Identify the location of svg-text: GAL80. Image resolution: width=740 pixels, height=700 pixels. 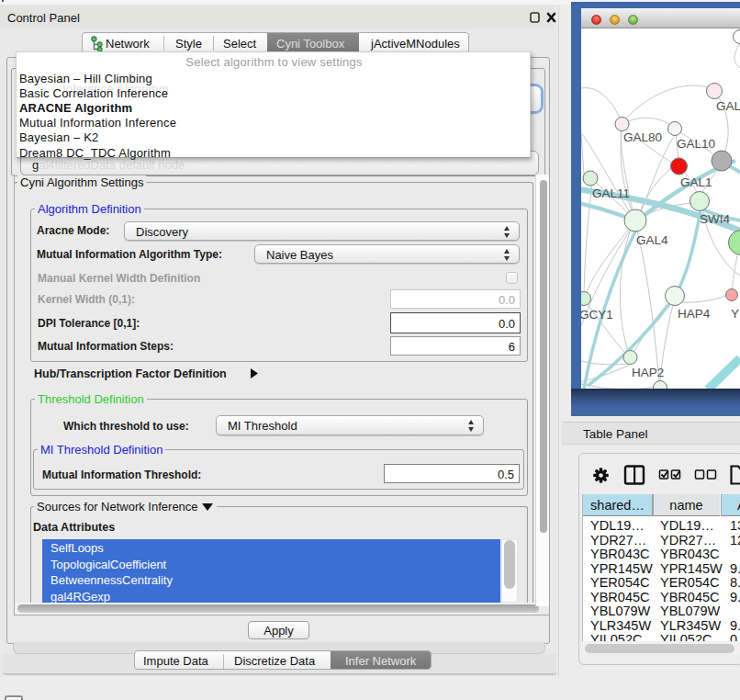
(643, 138).